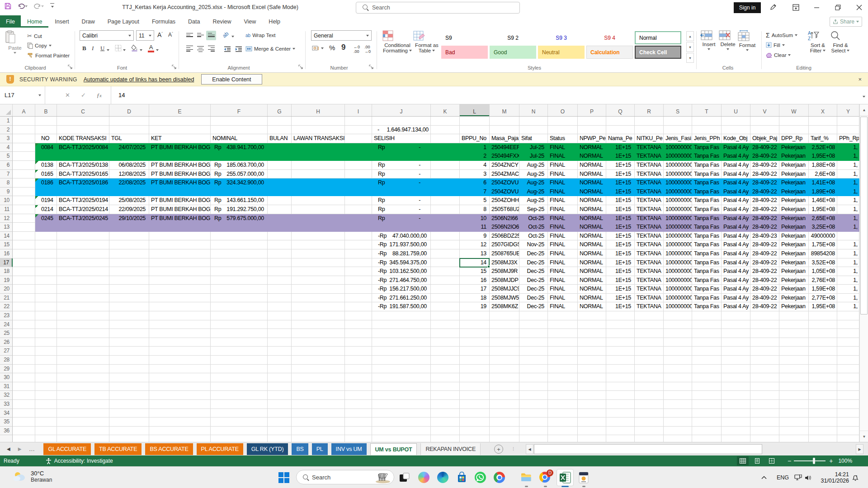  I want to click on cell-Q16: 1E+15, so click(620, 254).